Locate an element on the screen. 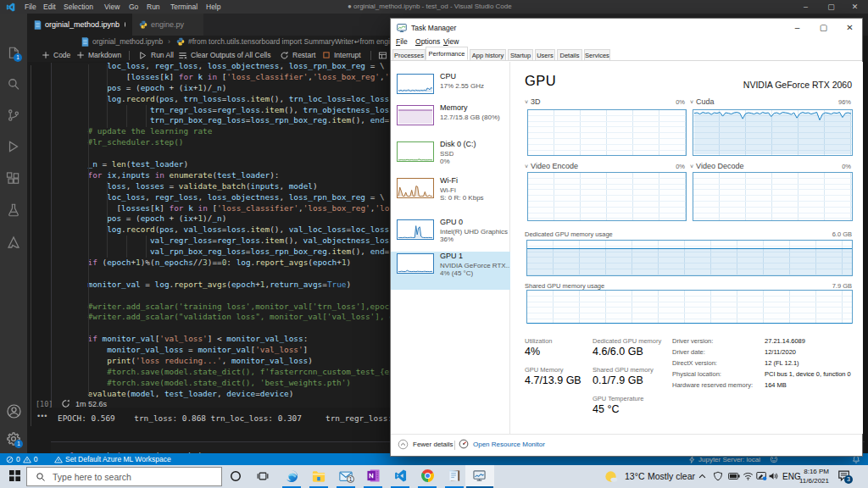  tm-tab-details: Details is located at coordinates (570, 54).